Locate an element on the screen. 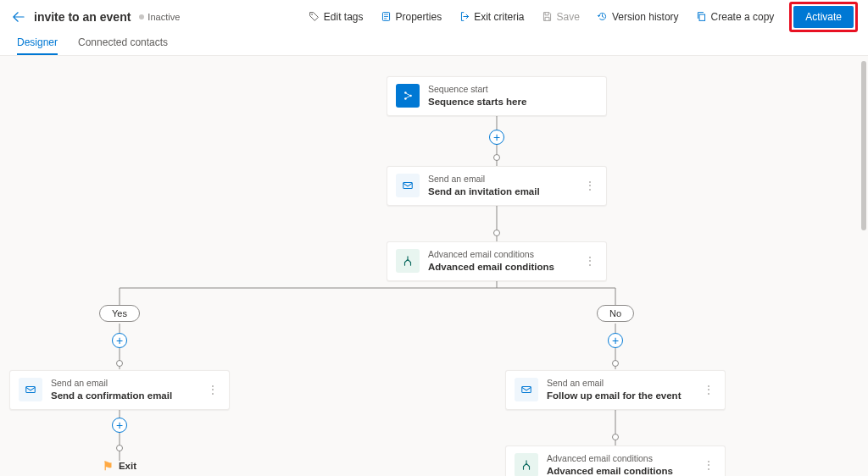 The image size is (868, 476). top-bar: invite to an event Inactive Edit tags Pr… is located at coordinates (434, 17).